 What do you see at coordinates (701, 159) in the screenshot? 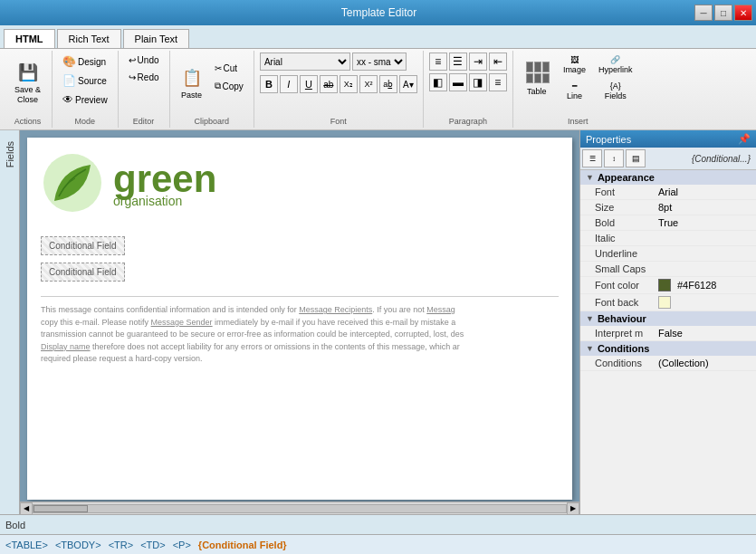
I see `props-field-name: {Conditional...}` at bounding box center [701, 159].